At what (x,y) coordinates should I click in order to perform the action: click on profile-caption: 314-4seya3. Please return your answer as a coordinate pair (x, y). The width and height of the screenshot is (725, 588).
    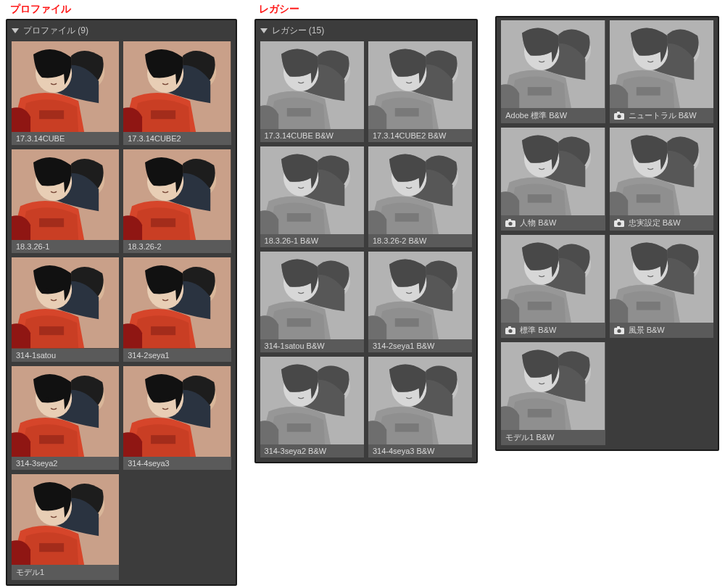
    Looking at the image, I should click on (177, 463).